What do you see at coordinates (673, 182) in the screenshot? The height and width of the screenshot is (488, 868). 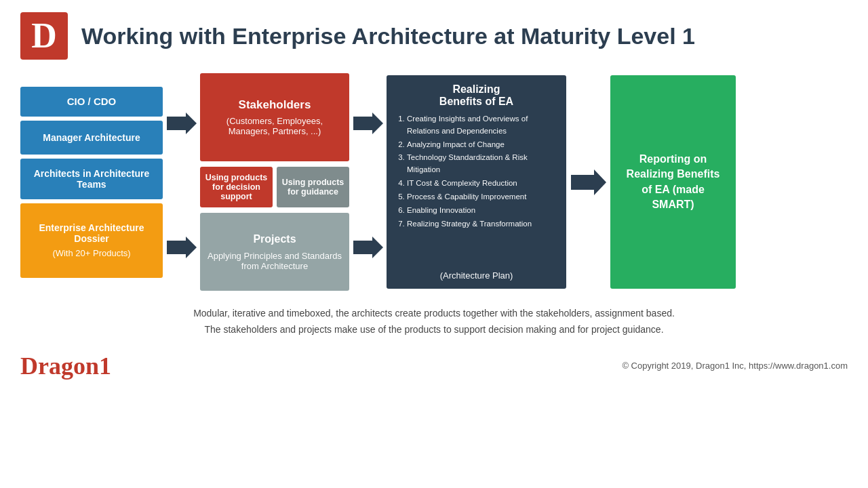 I see `col4-text: Reporting on Realizing Benefits of EA (m…` at bounding box center [673, 182].